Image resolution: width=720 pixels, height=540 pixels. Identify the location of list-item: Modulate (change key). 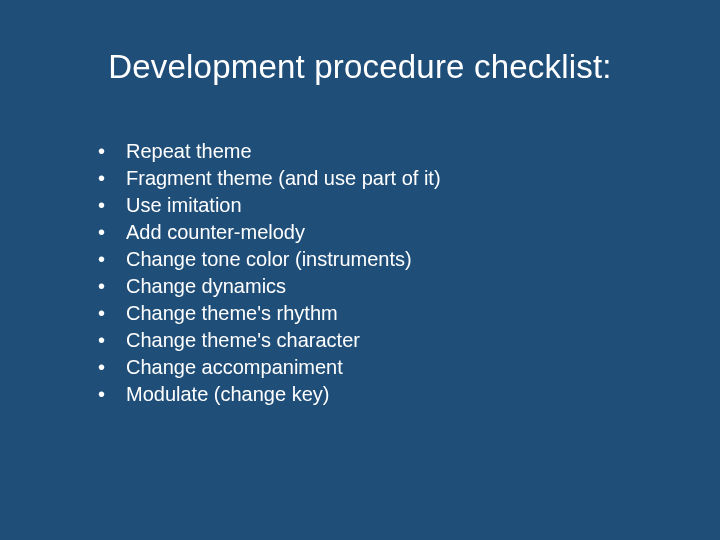
(379, 394).